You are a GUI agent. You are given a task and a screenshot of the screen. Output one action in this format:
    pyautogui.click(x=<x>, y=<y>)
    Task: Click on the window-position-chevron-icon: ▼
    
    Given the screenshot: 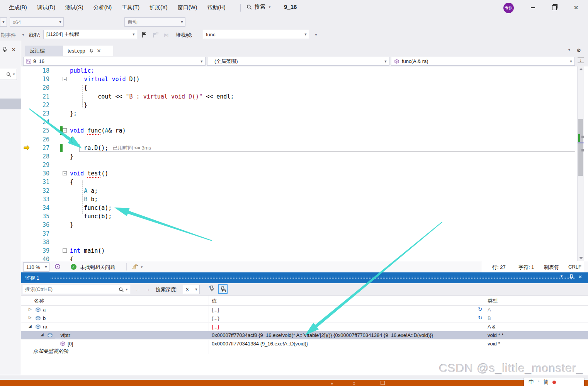 What is the action you would take?
    pyautogui.click(x=562, y=276)
    